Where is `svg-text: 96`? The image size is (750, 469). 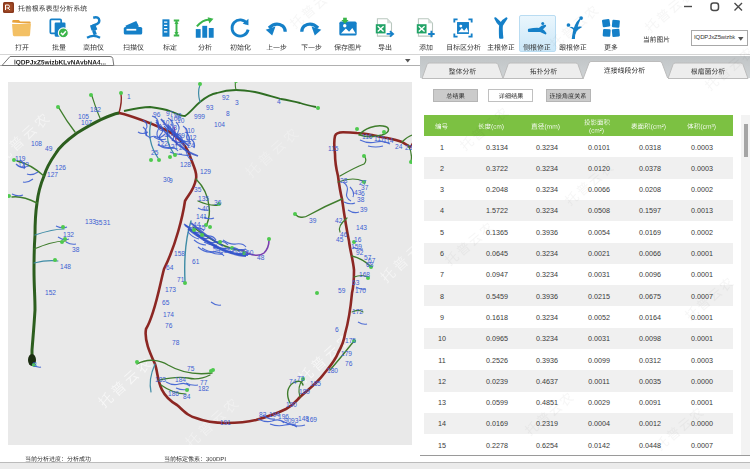
svg-text: 96 is located at coordinates (157, 114).